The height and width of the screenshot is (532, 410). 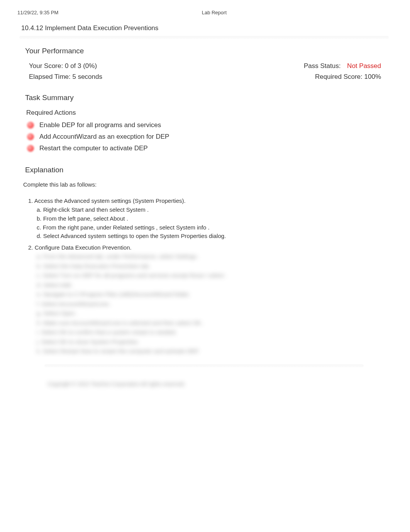 I want to click on lab-title: 10.4.12 Implement Data Execution Prevent…, so click(x=205, y=27).